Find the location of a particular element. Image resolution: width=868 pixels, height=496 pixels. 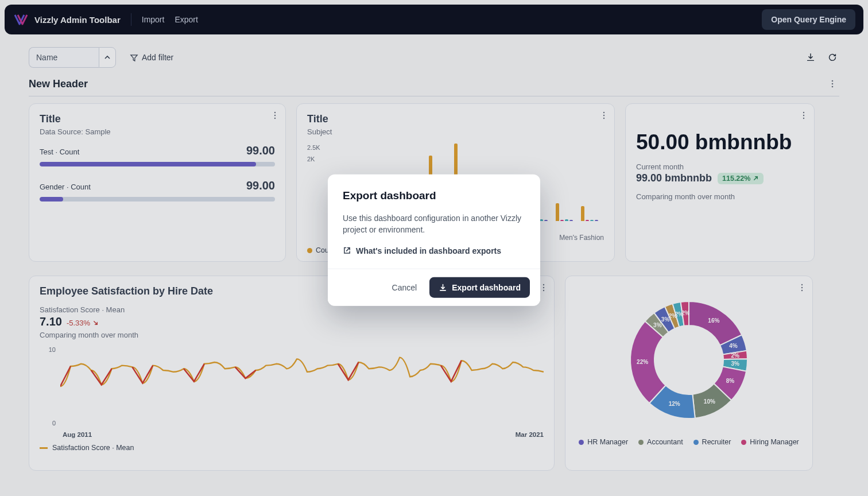

export-dashboard-button-label: Export dashboard is located at coordinates (486, 288).